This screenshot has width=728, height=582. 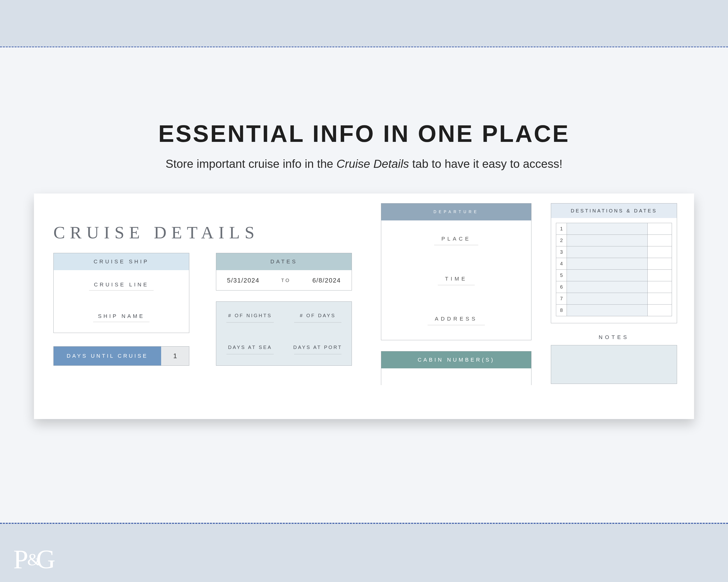 What do you see at coordinates (31, 559) in the screenshot?
I see `logo-amp: &` at bounding box center [31, 559].